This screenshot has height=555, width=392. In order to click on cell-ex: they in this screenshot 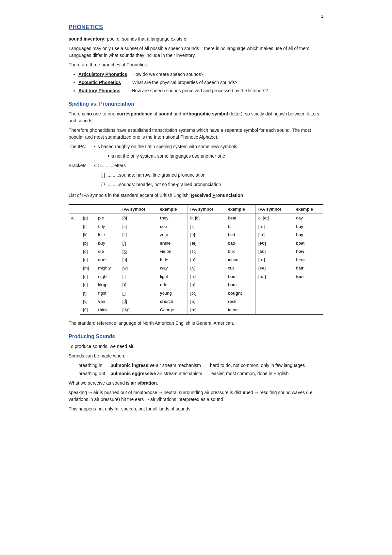, I will do `click(172, 218)`.